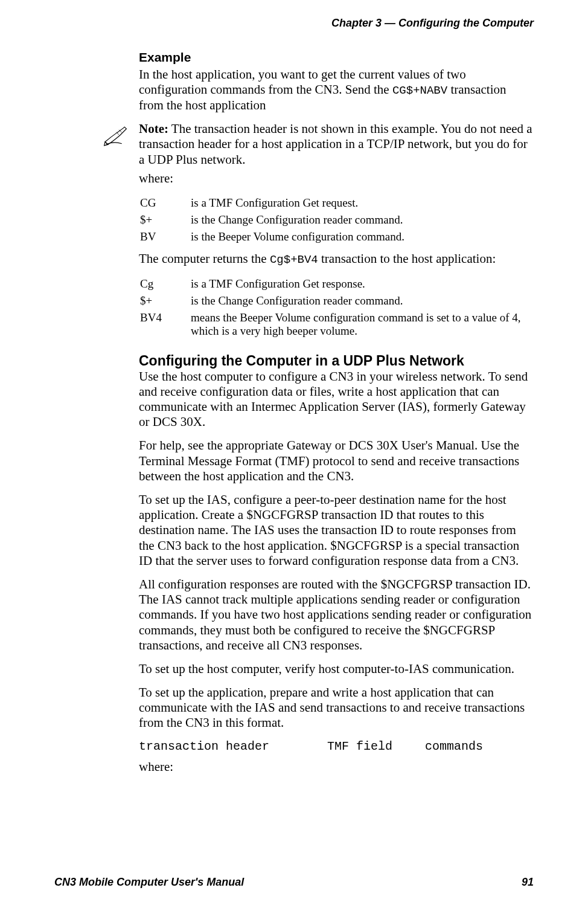 This screenshot has width=588, height=908. I want to click on table-row: BV is the Beeper Volume configuration co…, so click(272, 237).